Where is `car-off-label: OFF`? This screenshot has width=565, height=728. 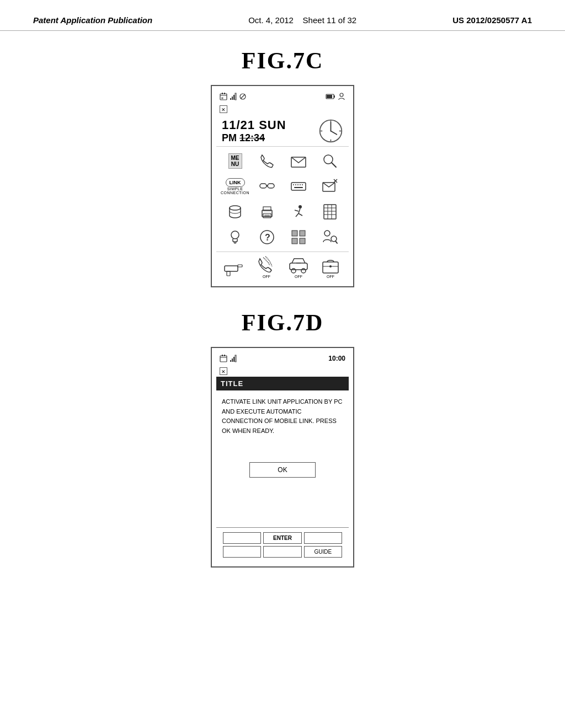
car-off-label: OFF is located at coordinates (299, 277).